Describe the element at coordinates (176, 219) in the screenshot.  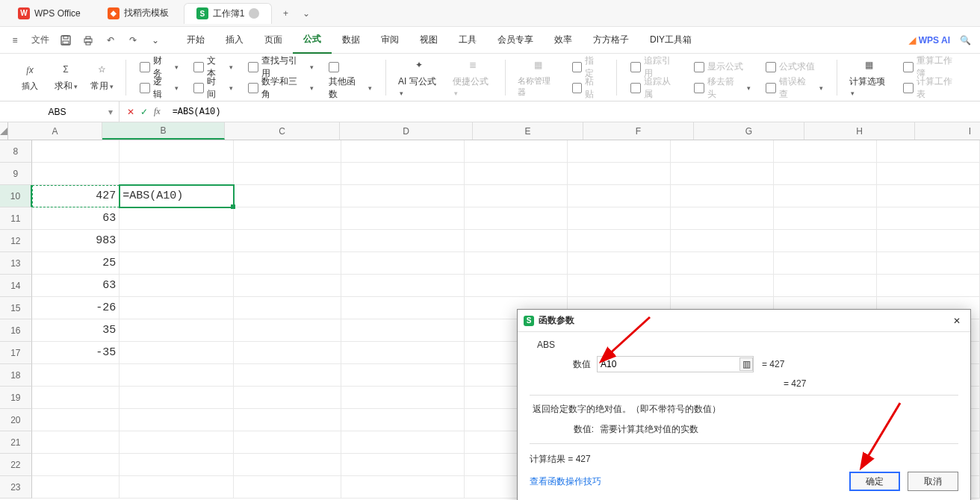
I see `cell-B11` at that location.